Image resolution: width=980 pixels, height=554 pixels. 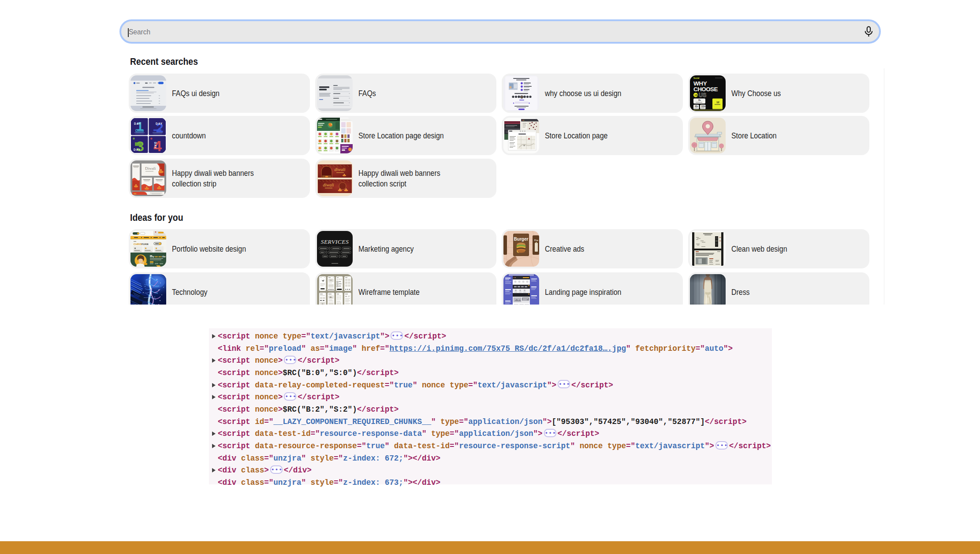 I want to click on svg-text: 42+, so click(x=697, y=107).